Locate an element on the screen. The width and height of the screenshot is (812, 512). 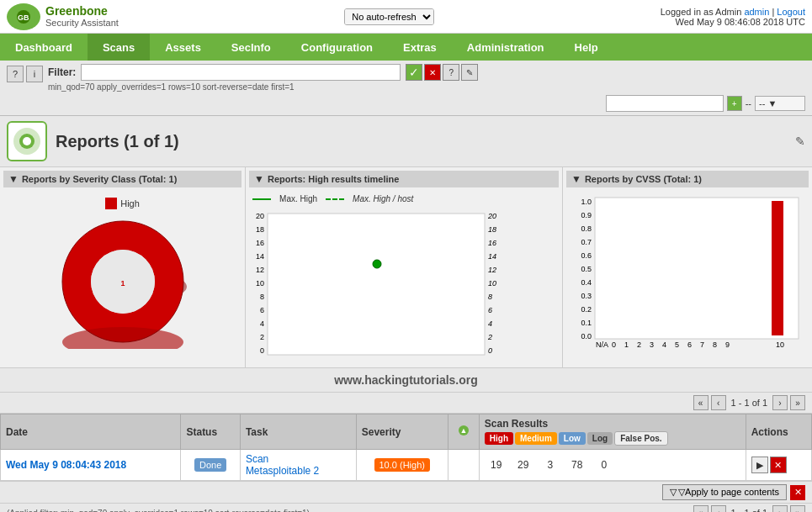
nav-dashboard: Dashboard is located at coordinates (44, 47).